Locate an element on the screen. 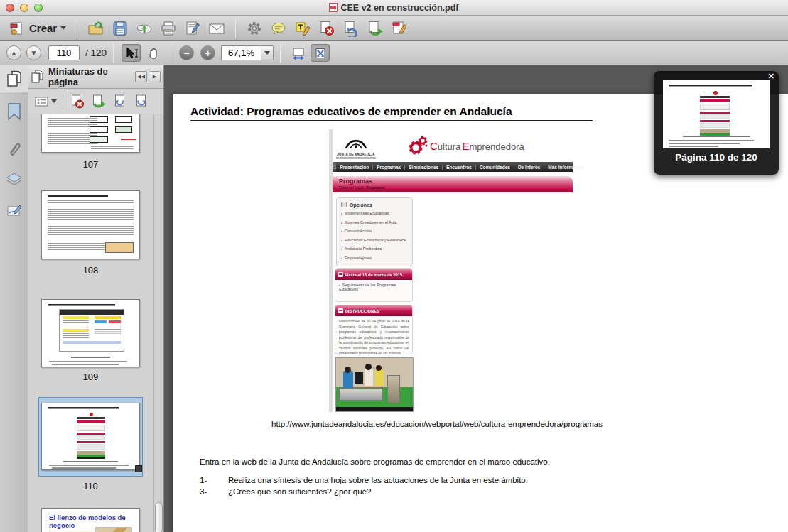  hand-tool-button is located at coordinates (153, 53).